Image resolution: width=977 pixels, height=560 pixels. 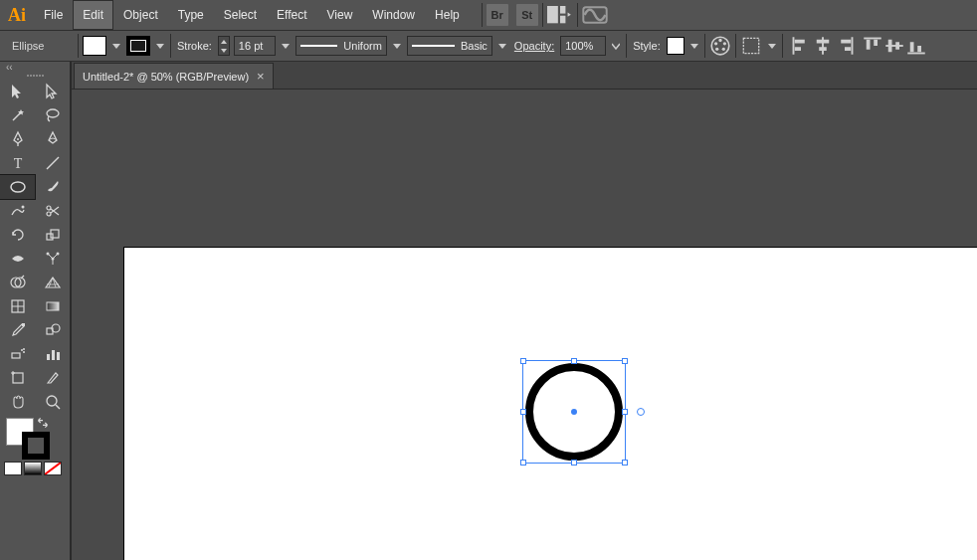 I want to click on line-tool, so click(x=52, y=163).